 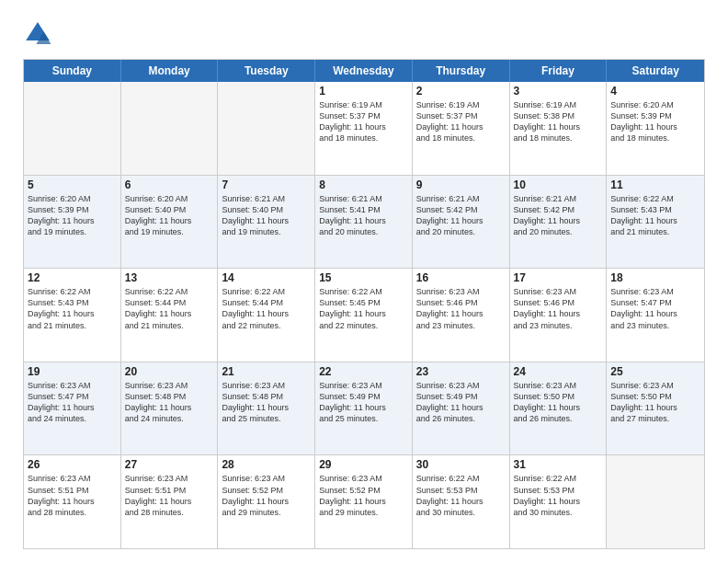 I want to click on day-number: 18, so click(x=655, y=278).